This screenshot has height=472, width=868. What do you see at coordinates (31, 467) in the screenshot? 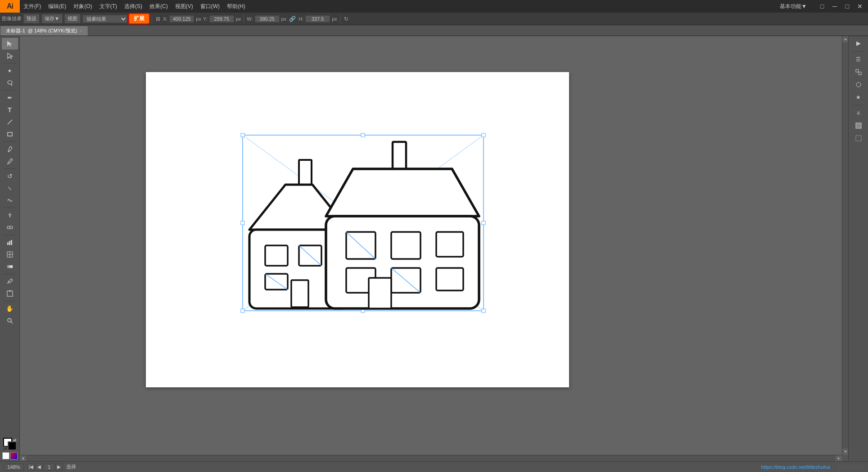
I see `first-page-button: |◀` at bounding box center [31, 467].